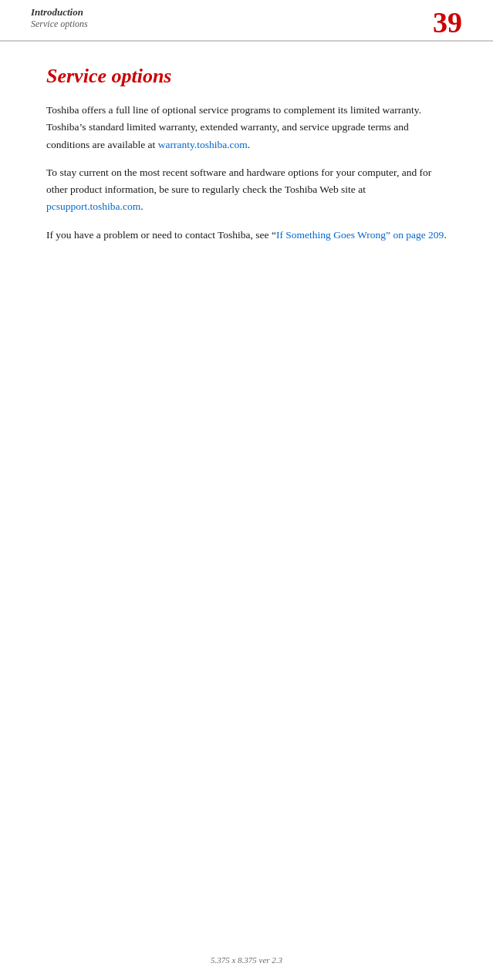 The width and height of the screenshot is (493, 980). Describe the element at coordinates (247, 190) in the screenshot. I see `paragraph-2: To stay current on the most recent softw…` at that location.